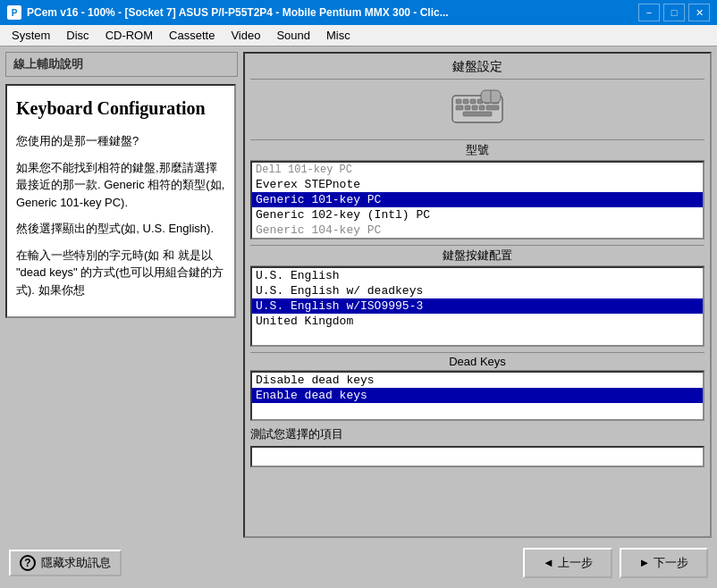 This screenshot has width=717, height=588. Describe the element at coordinates (663, 563) in the screenshot. I see `next-button-label: ► 下一步` at that location.